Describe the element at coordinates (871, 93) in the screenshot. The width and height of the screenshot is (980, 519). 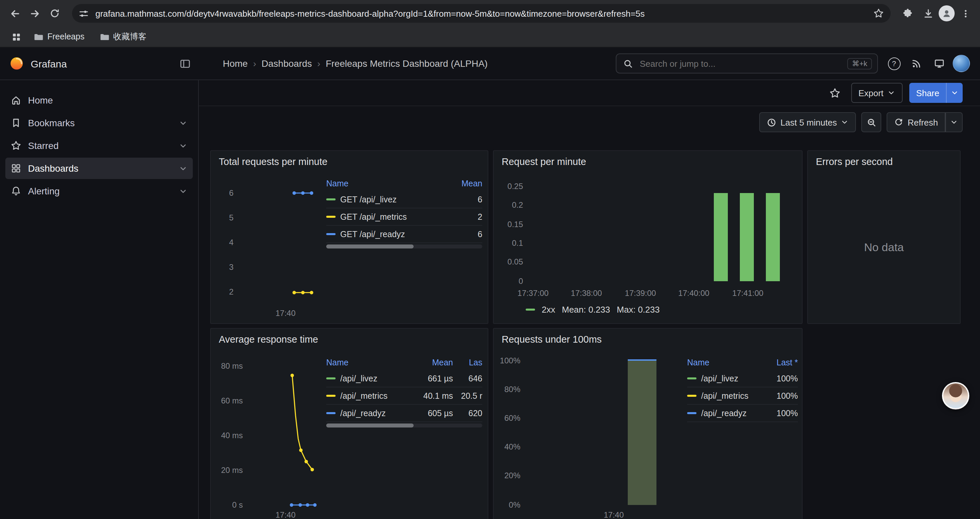
I see `export-label: Export` at that location.